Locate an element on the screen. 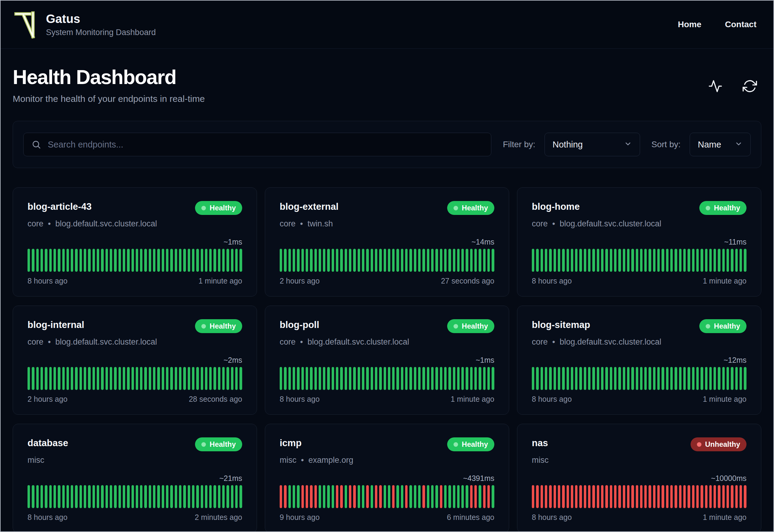  endpoint-card: blog-article-43 Healthy core • blog.defa… is located at coordinates (135, 242).